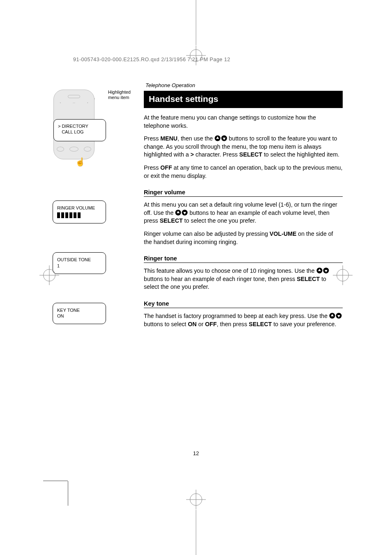 The image size is (392, 555). Describe the element at coordinates (243, 172) in the screenshot. I see `off-instructions-paragraph: Press OFF at any time to cancel an opera…` at that location.